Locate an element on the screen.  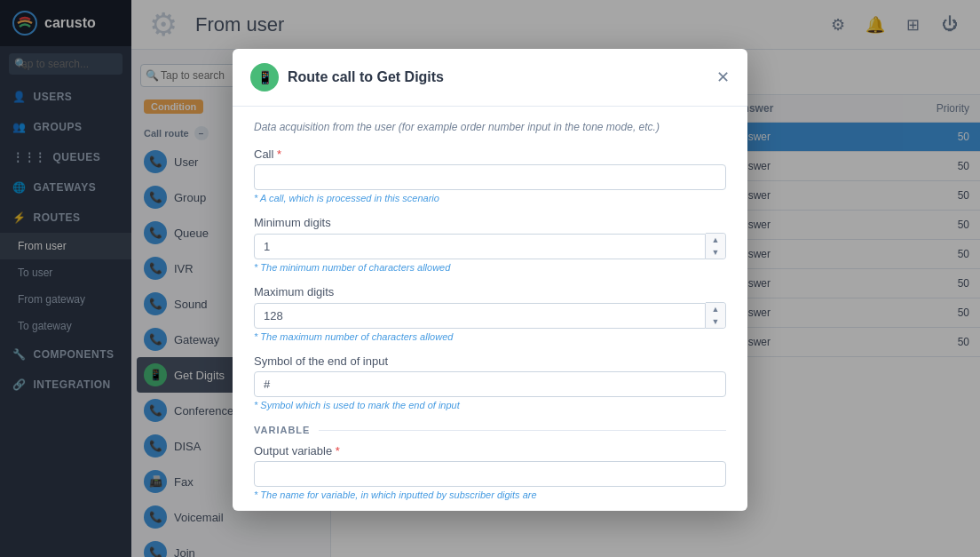
call-label: Call * is located at coordinates (490, 155).